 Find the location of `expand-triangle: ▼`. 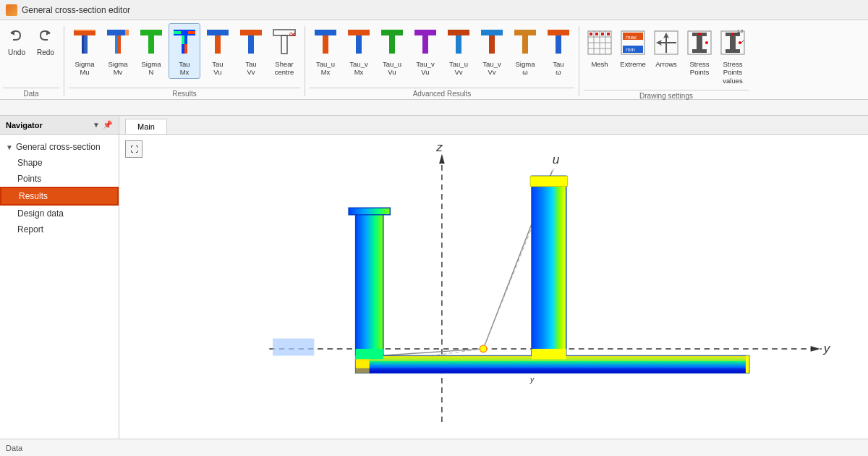

expand-triangle: ▼ is located at coordinates (9, 148).